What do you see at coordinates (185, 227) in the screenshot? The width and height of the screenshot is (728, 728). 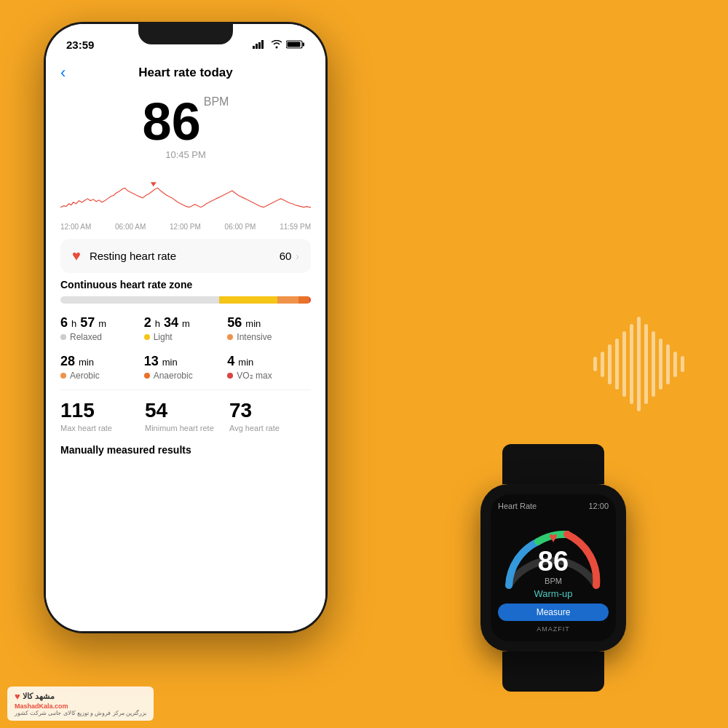 I see `chart-label-3: 12:00 PM` at bounding box center [185, 227].